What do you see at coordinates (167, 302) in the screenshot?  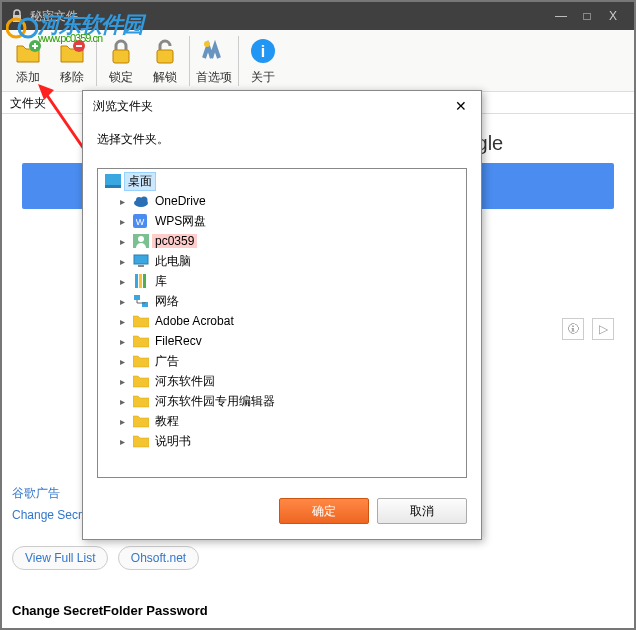 I see `tree-item-label: 网络` at bounding box center [167, 302].